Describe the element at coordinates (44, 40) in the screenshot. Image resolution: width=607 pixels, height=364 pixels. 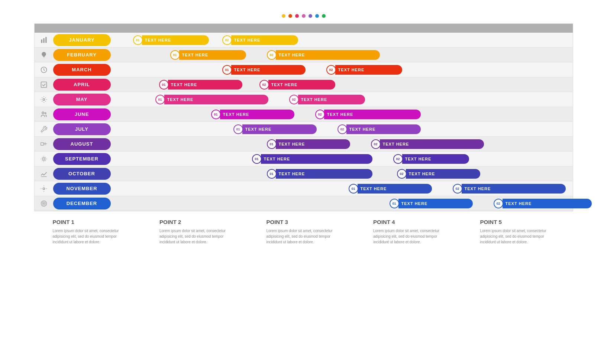
I see `month-icon-january` at that location.